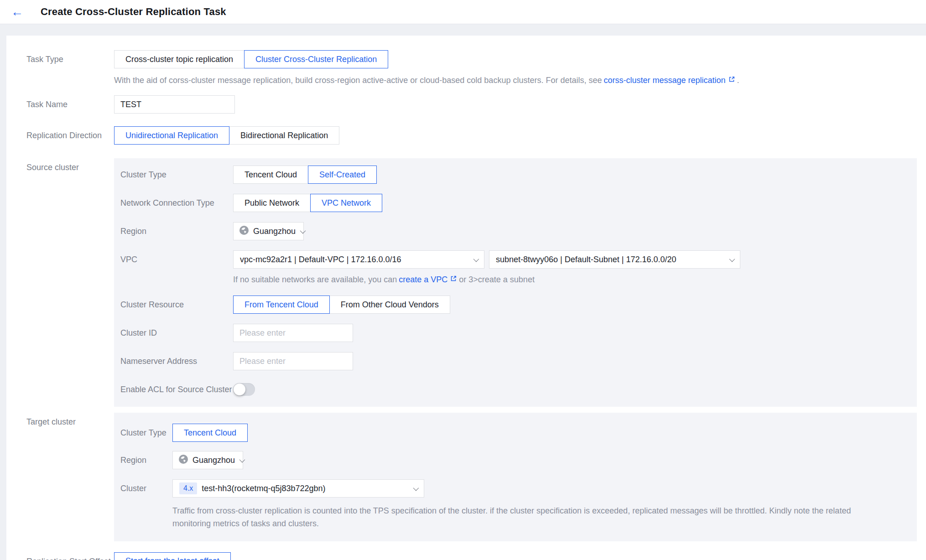 This screenshot has width=926, height=560. I want to click on target-cluster-select-row: Cluster 4.x test-hh3(rocketmq-q5j83b722g…, so click(515, 505).